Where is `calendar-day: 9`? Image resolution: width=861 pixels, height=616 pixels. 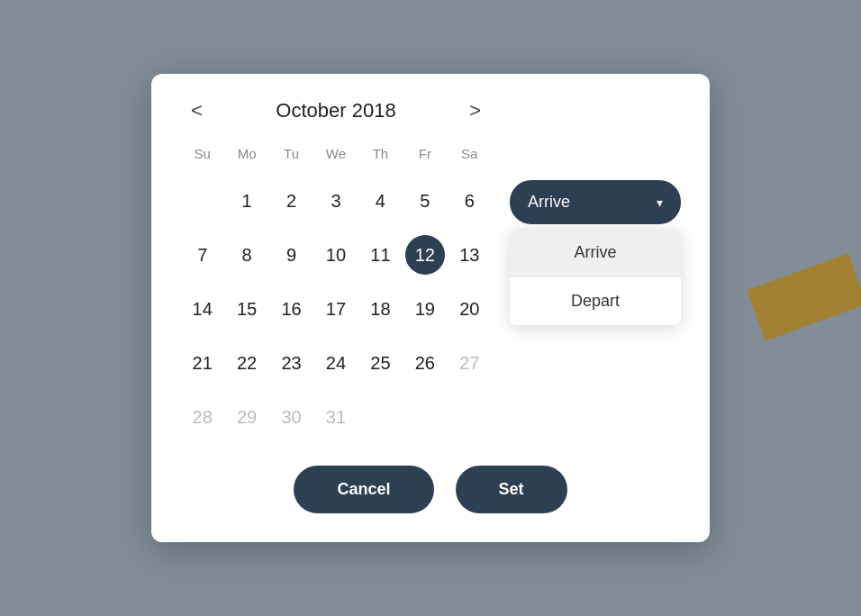 calendar-day: 9 is located at coordinates (292, 255).